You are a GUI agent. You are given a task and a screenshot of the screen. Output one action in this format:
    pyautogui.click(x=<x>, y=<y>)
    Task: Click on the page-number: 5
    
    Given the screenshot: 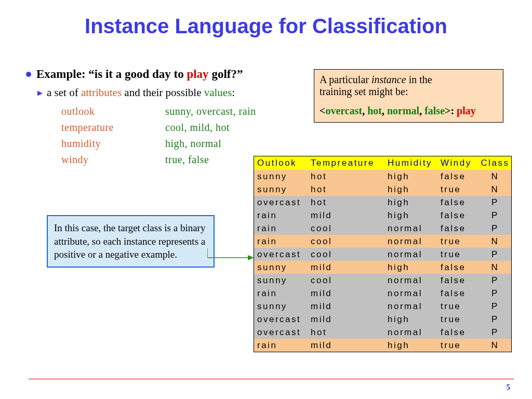 What is the action you would take?
    pyautogui.click(x=509, y=388)
    